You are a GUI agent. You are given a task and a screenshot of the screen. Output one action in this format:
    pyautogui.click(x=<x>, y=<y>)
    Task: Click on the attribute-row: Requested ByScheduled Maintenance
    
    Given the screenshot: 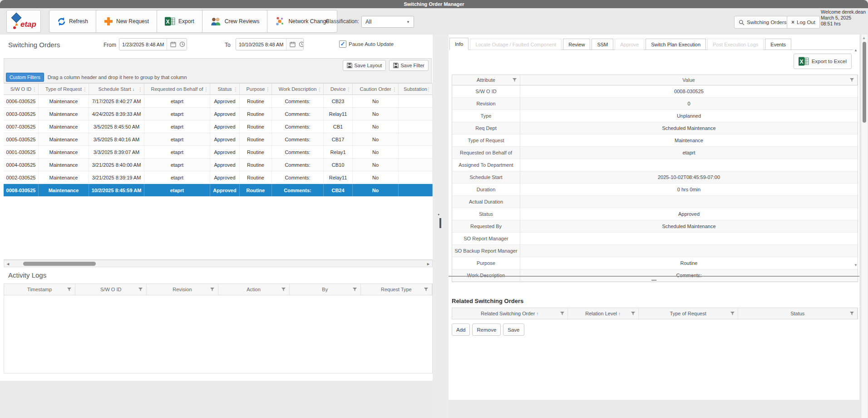 What is the action you would take?
    pyautogui.click(x=655, y=226)
    